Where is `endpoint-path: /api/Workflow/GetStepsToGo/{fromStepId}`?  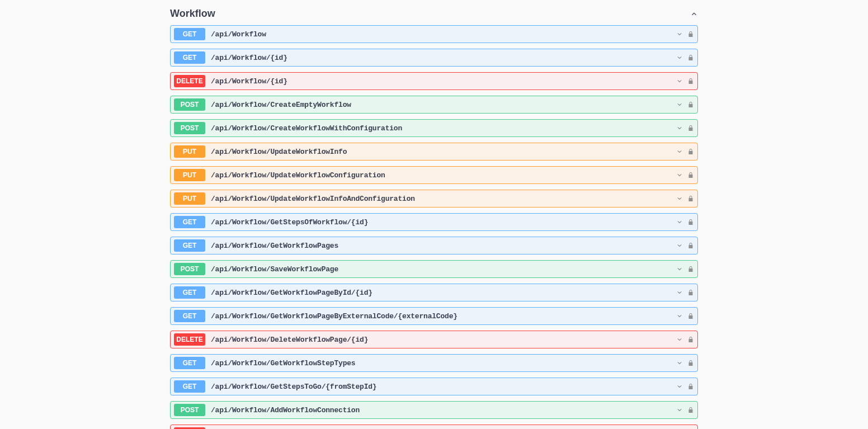
endpoint-path: /api/Workflow/GetStepsToGo/{fromStepId} is located at coordinates (444, 387).